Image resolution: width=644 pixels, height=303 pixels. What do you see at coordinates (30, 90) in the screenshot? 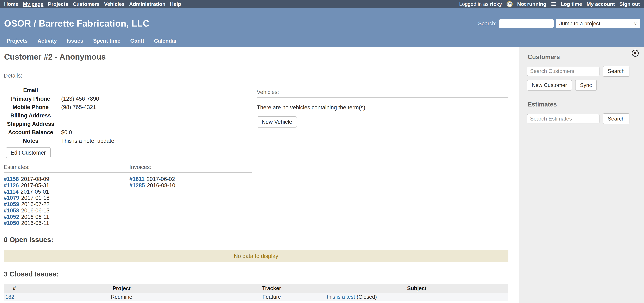
I see `detail-label: Email` at bounding box center [30, 90].